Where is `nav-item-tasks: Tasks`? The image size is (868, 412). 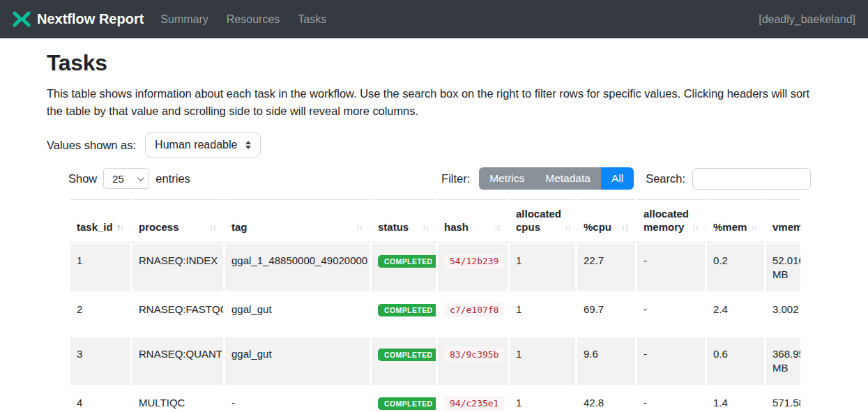
nav-item-tasks: Tasks is located at coordinates (312, 20).